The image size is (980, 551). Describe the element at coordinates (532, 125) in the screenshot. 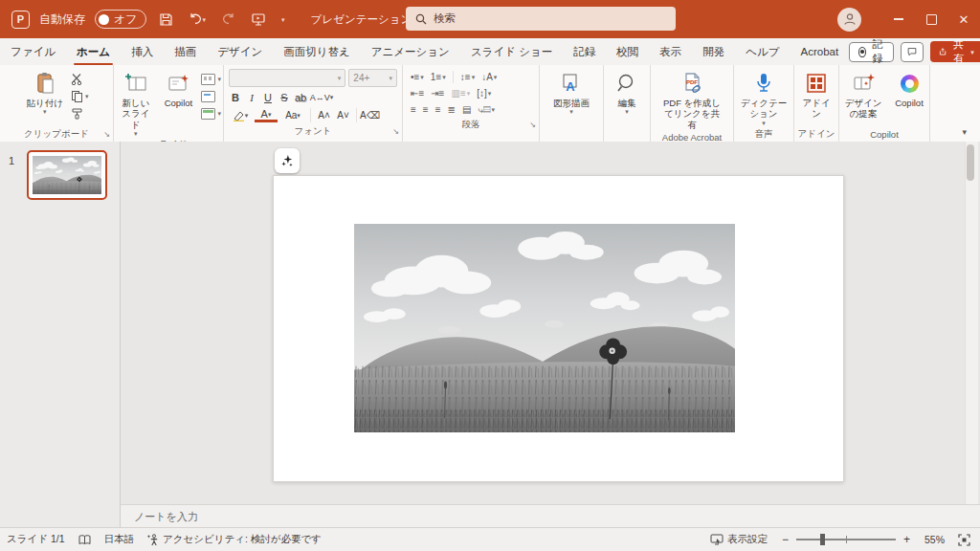

I see `paragraph-dialog-launcher: ↘` at that location.